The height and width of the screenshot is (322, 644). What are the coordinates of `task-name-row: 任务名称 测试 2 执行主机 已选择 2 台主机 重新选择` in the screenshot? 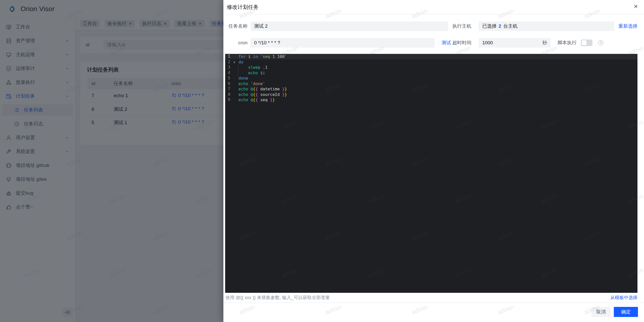 It's located at (431, 26).